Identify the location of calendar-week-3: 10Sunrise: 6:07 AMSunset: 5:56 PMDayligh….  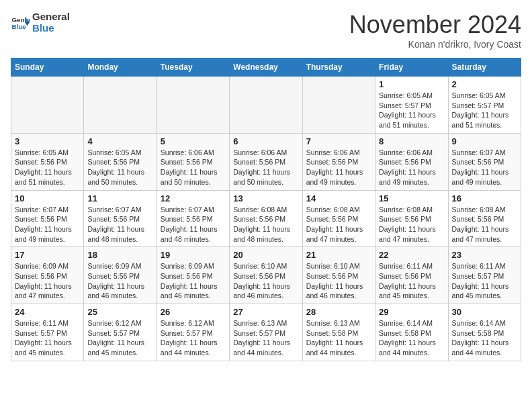
(266, 219).